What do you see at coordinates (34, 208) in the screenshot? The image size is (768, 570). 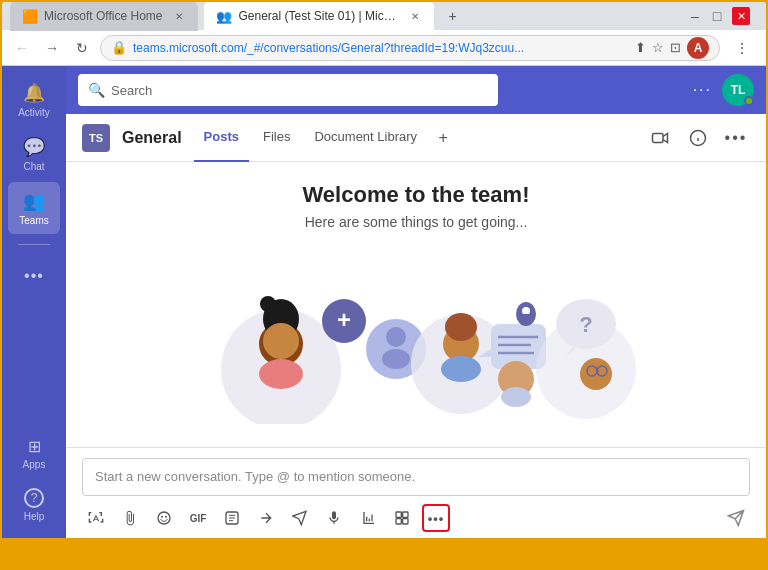 I see `sidebar-item-teams: 👥 Teams` at bounding box center [34, 208].